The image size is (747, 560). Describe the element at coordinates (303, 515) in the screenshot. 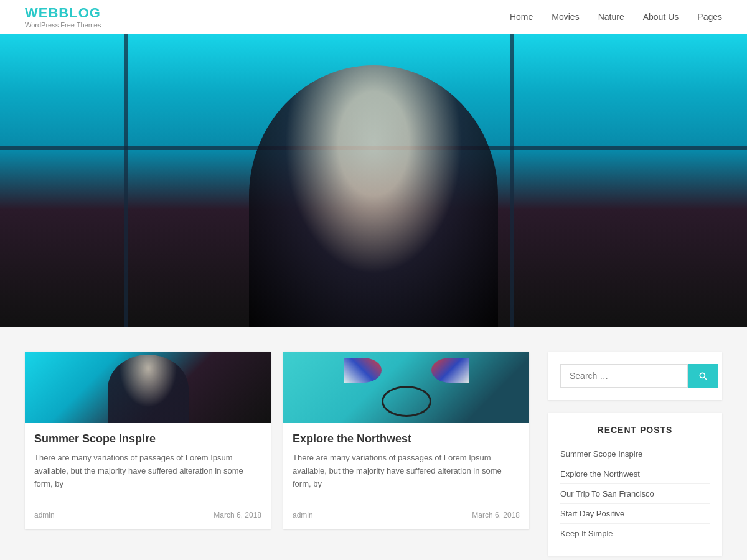

I see `post-author-1: admin` at that location.